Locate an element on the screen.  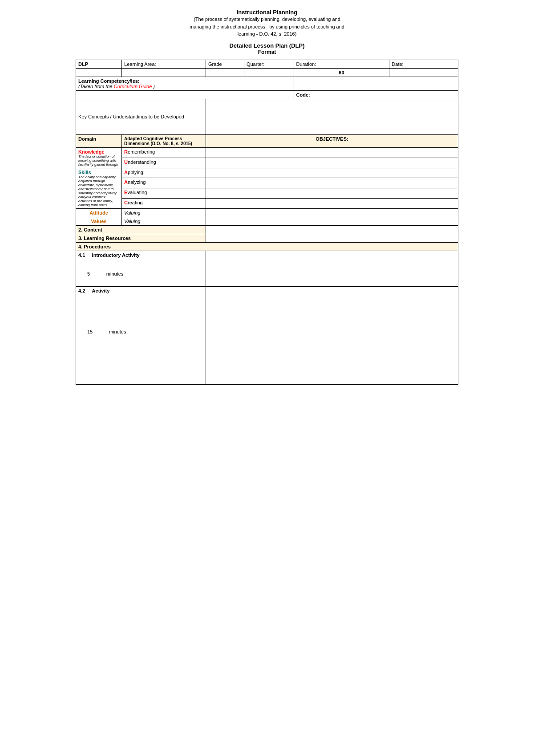
creating-cell: Creating is located at coordinates (164, 203).